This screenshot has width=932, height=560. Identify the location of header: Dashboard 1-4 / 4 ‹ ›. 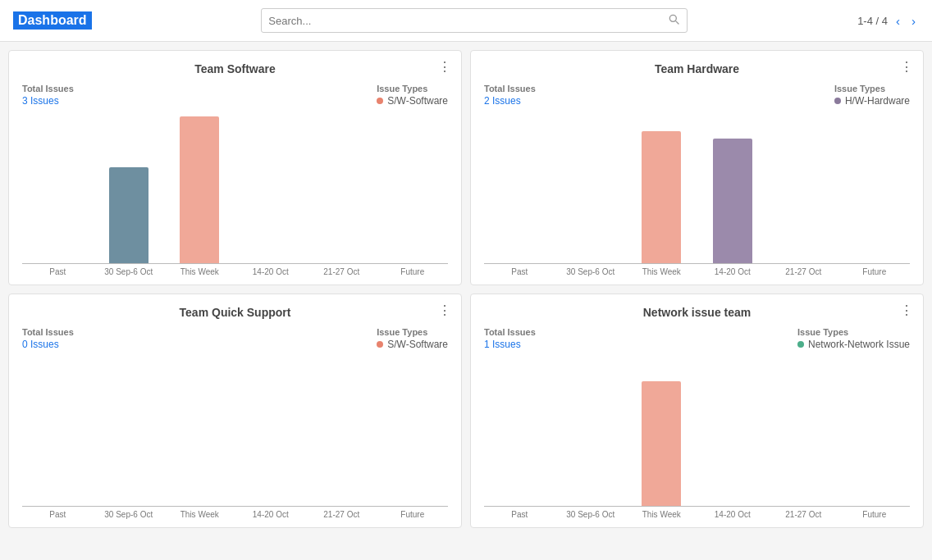
(466, 21).